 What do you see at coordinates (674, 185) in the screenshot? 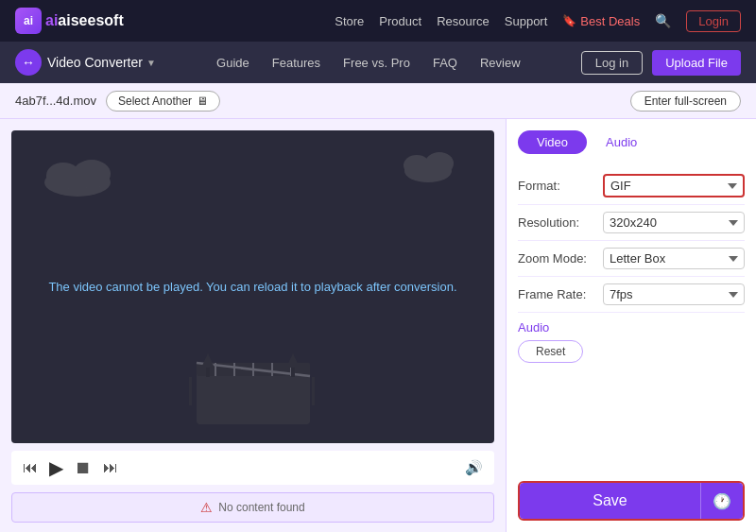
I see `format-select: GIF MP4 AVI MOV MKV` at bounding box center [674, 185].